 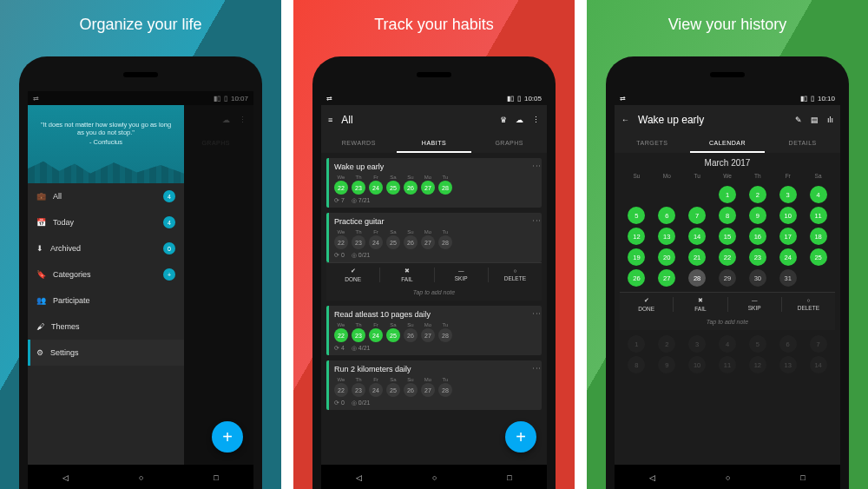 What do you see at coordinates (106, 353) in the screenshot?
I see `drawer-item-settings: ⚙Settings` at bounding box center [106, 353].